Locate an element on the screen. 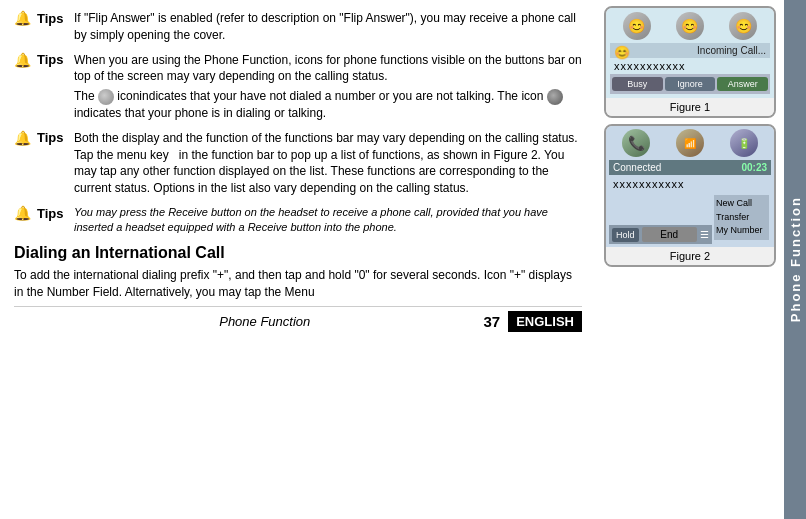 This screenshot has height=519, width=806. fig2-menu-item-2: Transfer is located at coordinates (742, 218).